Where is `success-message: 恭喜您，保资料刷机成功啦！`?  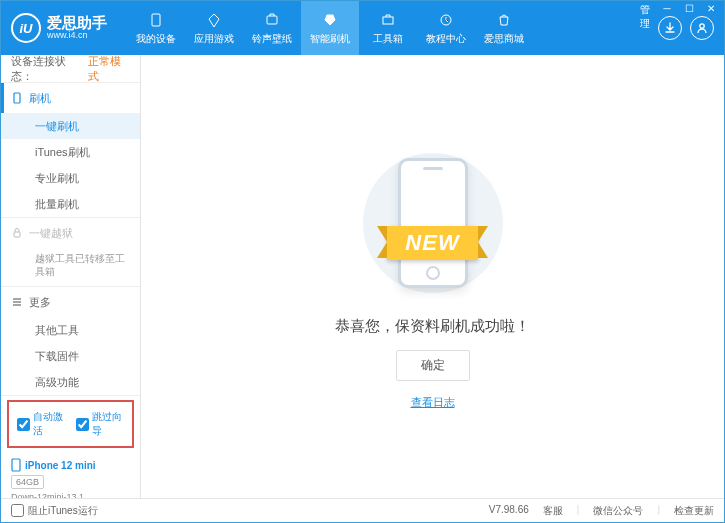
success-message: 恭喜您，保资料刷机成功啦！ is located at coordinates (432, 326).